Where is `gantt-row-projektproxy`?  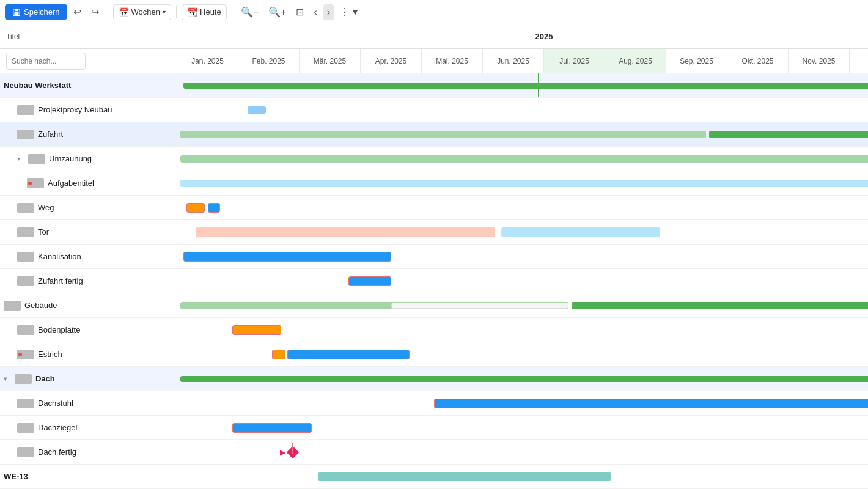 gantt-row-projektproxy is located at coordinates (523, 110).